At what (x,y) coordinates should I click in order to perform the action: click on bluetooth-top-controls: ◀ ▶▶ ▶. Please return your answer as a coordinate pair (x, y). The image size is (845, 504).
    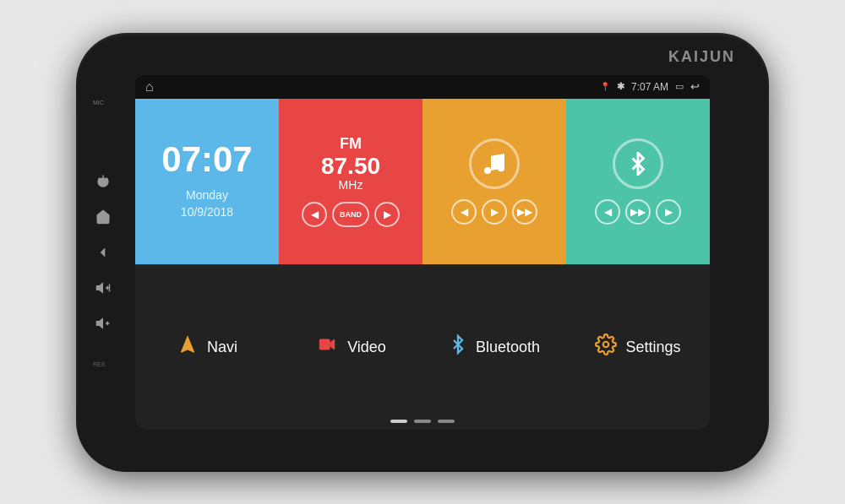
    Looking at the image, I should click on (638, 212).